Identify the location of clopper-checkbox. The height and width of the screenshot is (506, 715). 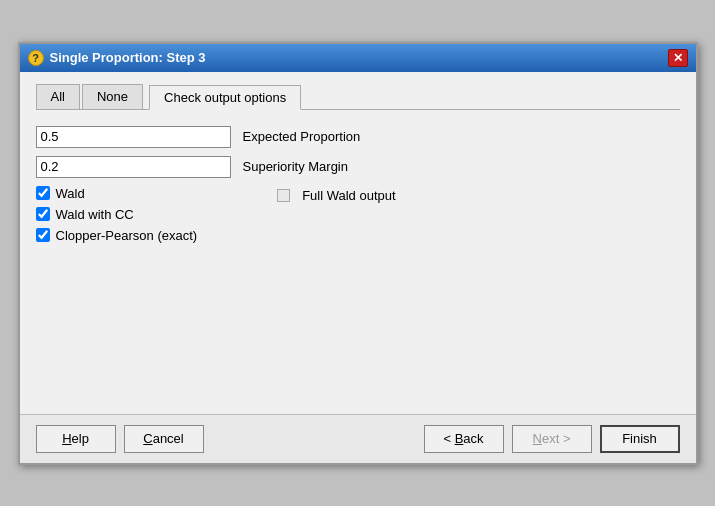
(43, 235).